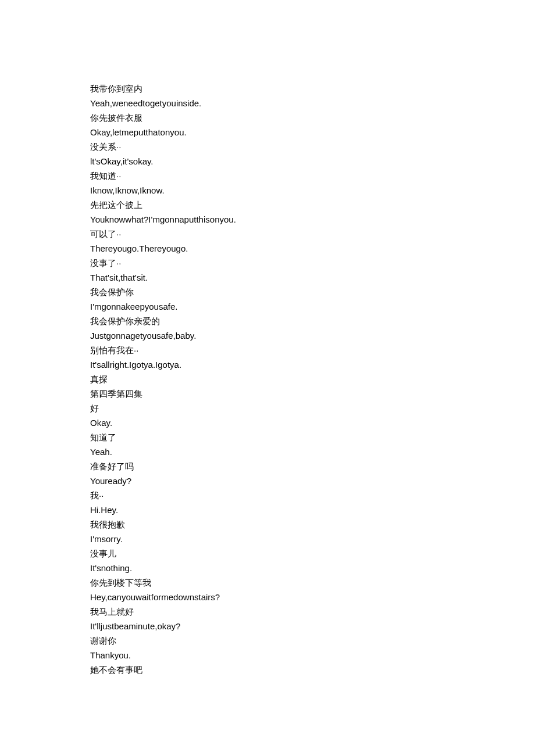 The width and height of the screenshot is (535, 756). Describe the element at coordinates (268, 611) in the screenshot. I see `text-line: 我马上就好` at that location.